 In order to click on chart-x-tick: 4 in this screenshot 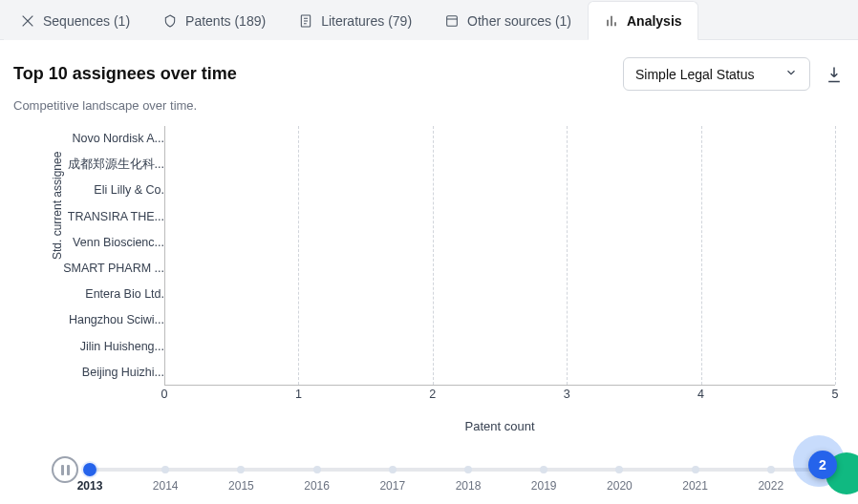, I will do `click(701, 394)`.